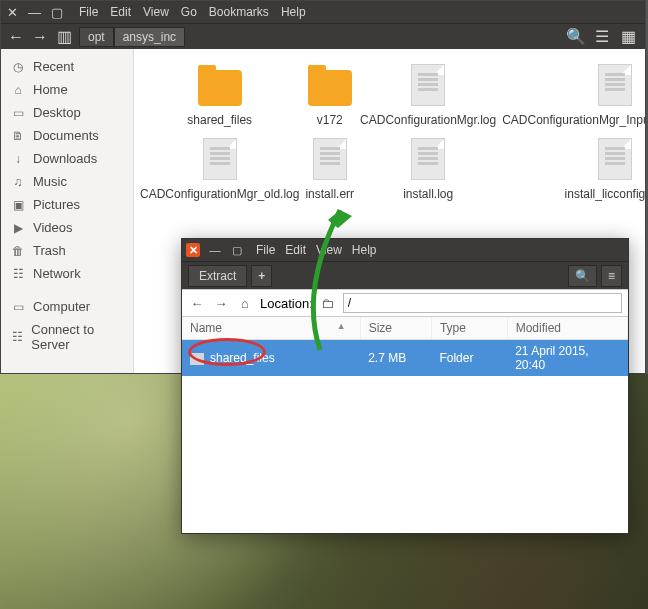  What do you see at coordinates (574, 194) in the screenshot?
I see `file-label: install_licconfig.log` at bounding box center [574, 194].